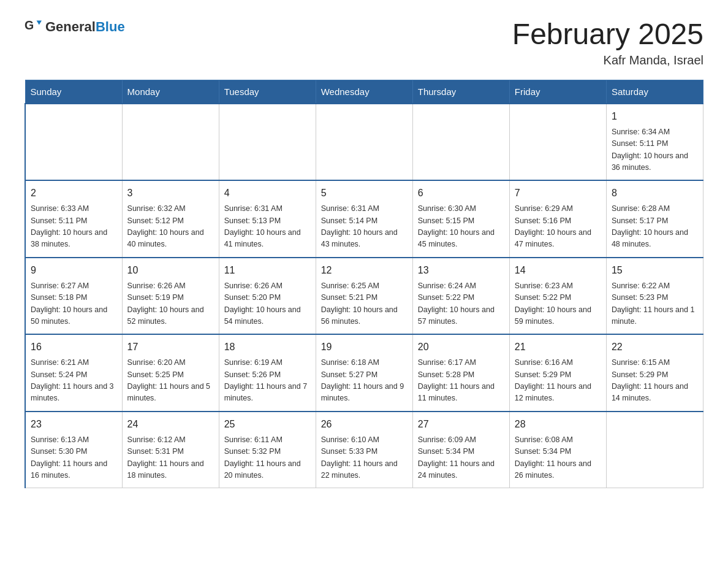 The height and width of the screenshot is (563, 728). Describe the element at coordinates (654, 296) in the screenshot. I see `calendar-cell: 15Sunrise: 6:22 AM Sunset: 5:23 PM Dayli…` at that location.